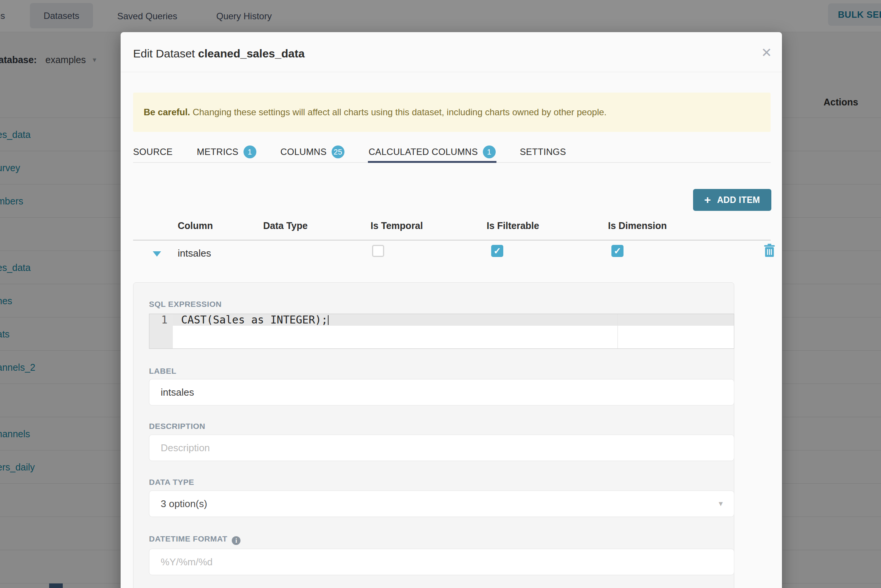  What do you see at coordinates (618, 331) in the screenshot?
I see `editor-print-margin` at bounding box center [618, 331].